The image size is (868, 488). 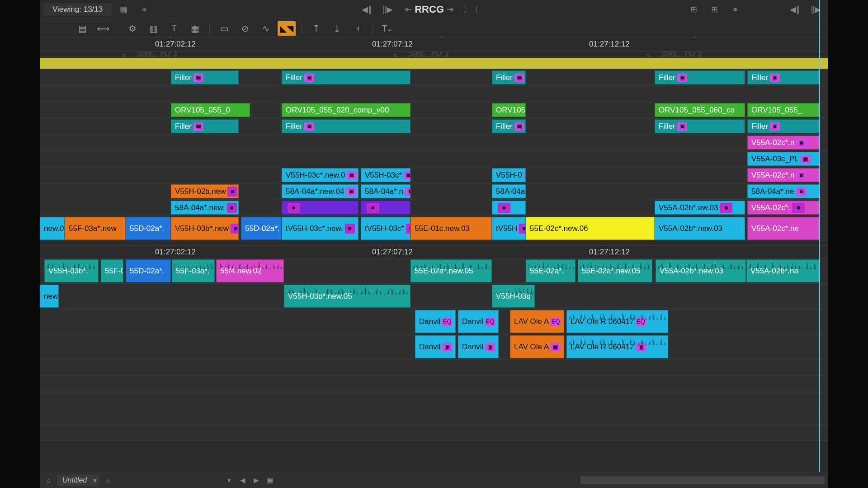 I want to click on clip: V55H-03c*▣, so click(x=386, y=175).